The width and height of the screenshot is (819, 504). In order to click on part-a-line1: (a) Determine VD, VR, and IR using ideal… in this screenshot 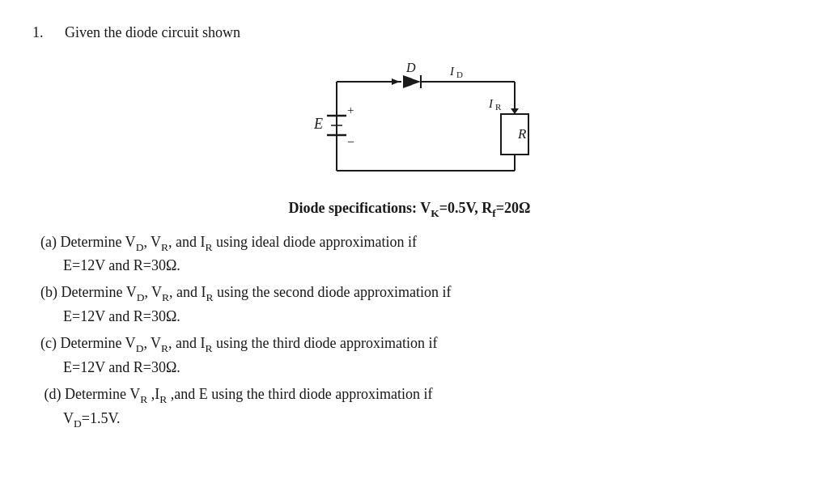, I will do `click(414, 244)`.